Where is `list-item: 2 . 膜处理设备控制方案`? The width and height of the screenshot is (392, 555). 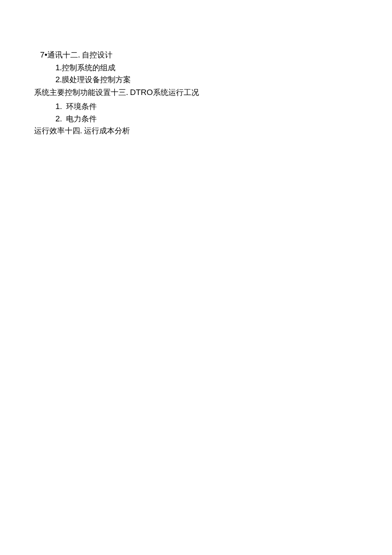 list-item: 2 . 膜处理设备控制方案 is located at coordinates (216, 80).